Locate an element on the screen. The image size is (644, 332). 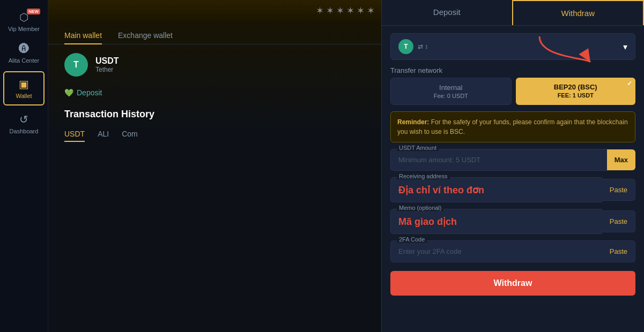
alita-center-icon: 🅐 is located at coordinates (24, 49).